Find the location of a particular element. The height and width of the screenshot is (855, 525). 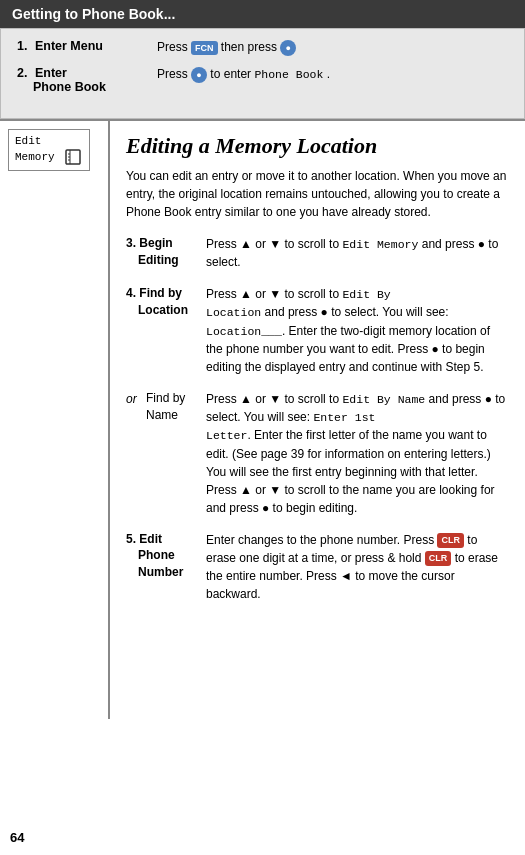

step2-num: 2. is located at coordinates (22, 73).